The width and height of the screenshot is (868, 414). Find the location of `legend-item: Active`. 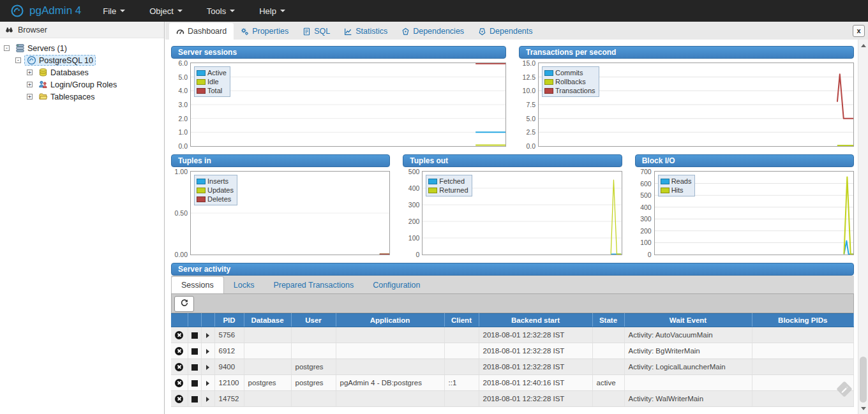

legend-item: Active is located at coordinates (212, 73).